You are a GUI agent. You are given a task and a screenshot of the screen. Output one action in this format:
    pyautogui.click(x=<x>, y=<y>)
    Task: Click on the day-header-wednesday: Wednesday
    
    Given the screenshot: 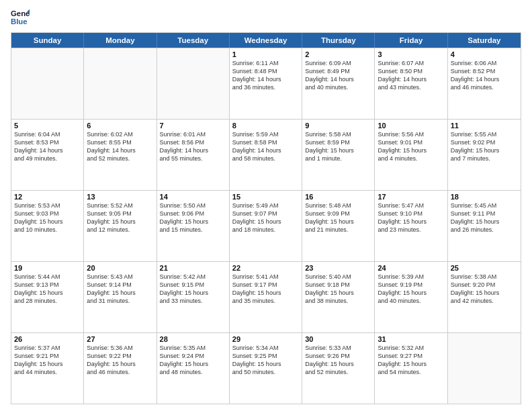 What is the action you would take?
    pyautogui.click(x=266, y=40)
    